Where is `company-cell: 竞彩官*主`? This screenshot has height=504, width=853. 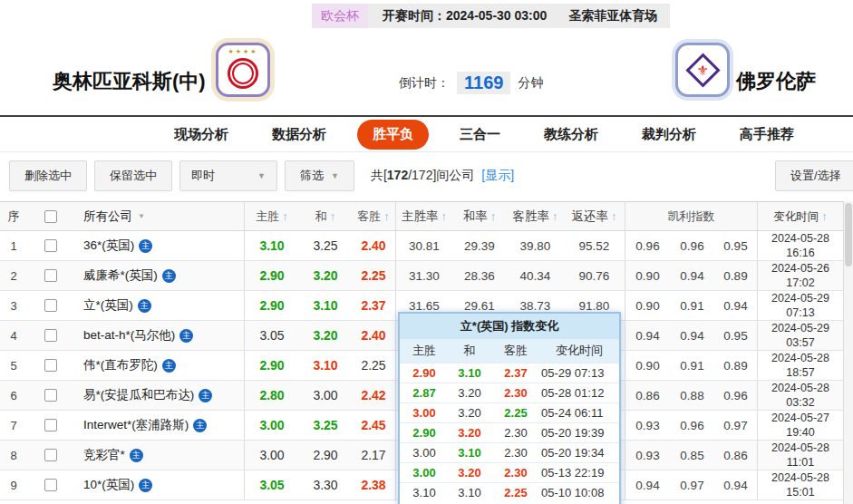 company-cell: 竞彩官*主 is located at coordinates (160, 455).